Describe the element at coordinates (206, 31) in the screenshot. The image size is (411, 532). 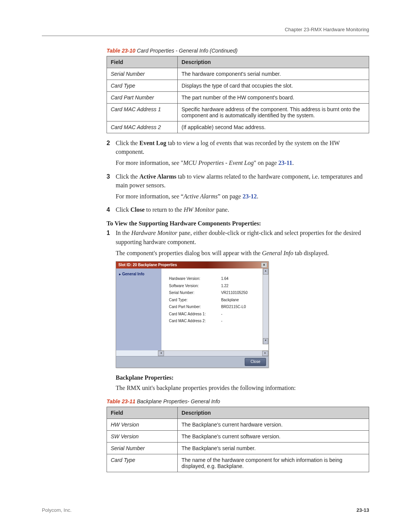
I see `chapter-header: Chapter 23-RMX Hardware Monitoring` at that location.